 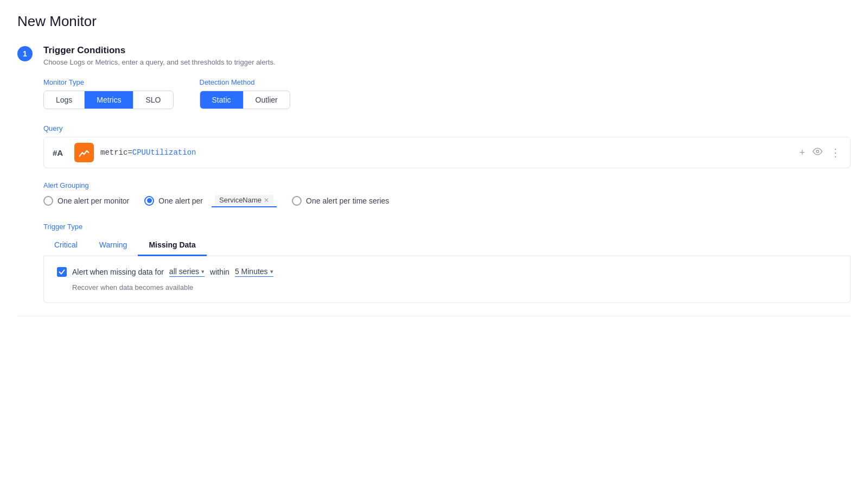 I want to click on step-badge: 1, so click(x=25, y=54).